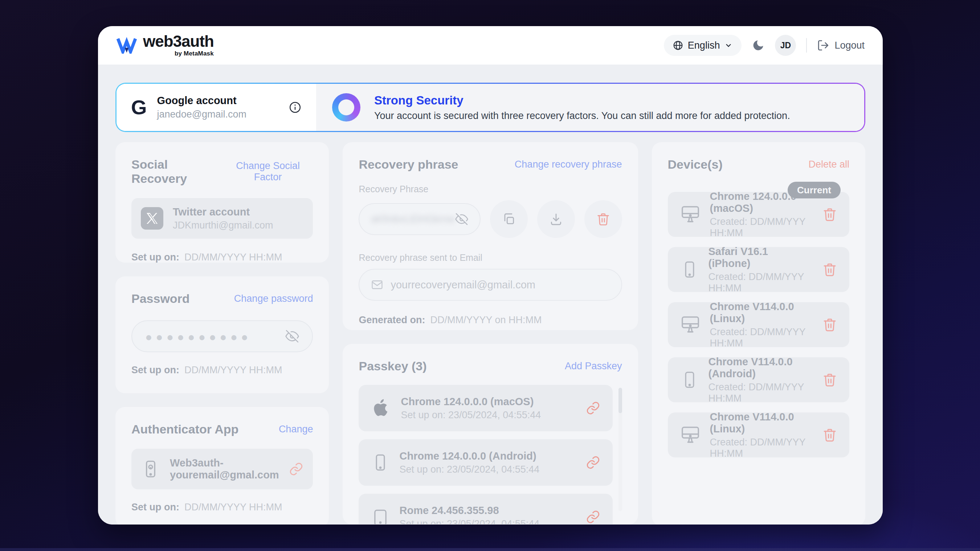 The height and width of the screenshot is (551, 980). What do you see at coordinates (758, 45) in the screenshot?
I see `moon-icon` at bounding box center [758, 45].